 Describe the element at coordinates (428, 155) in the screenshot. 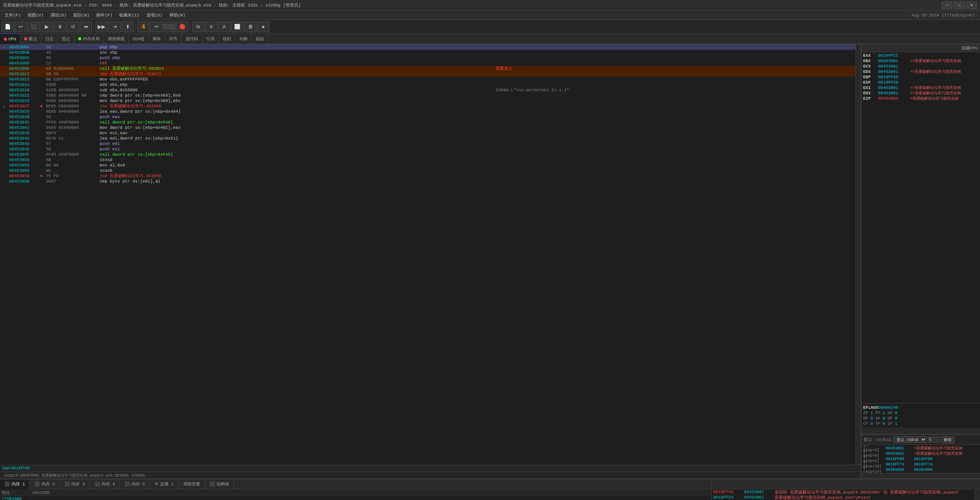

I see `disasm-row: 0045304F FF95 A50F0000 call dword ptr ss…` at that location.